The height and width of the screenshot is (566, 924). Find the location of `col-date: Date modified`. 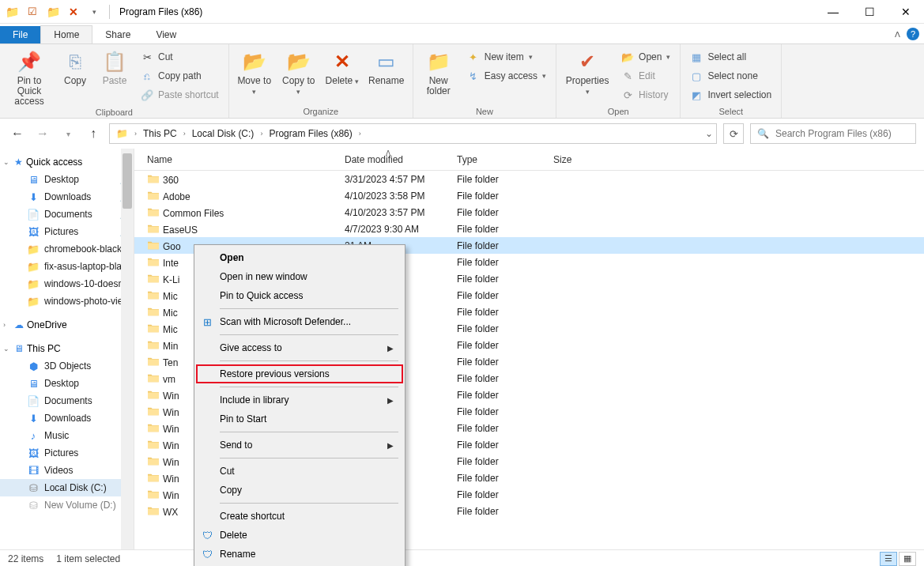

col-date: Date modified is located at coordinates (394, 160).